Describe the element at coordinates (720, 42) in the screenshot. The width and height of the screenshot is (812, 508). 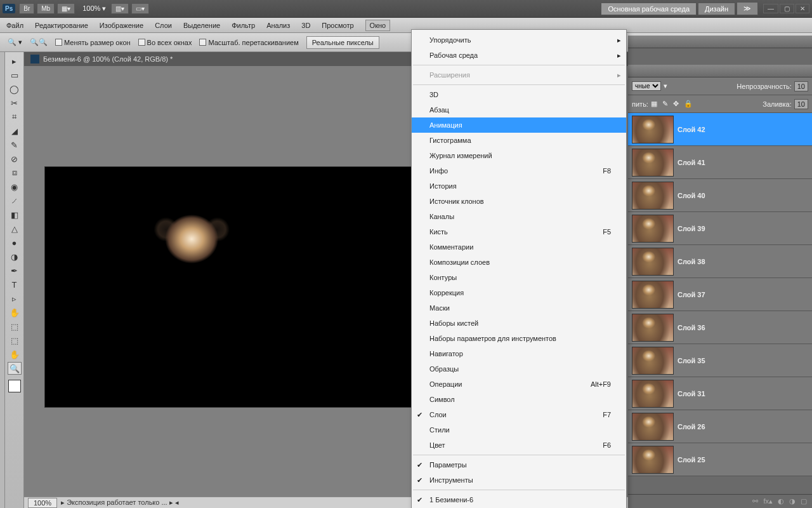
I see `panel-tabstrip-top` at that location.